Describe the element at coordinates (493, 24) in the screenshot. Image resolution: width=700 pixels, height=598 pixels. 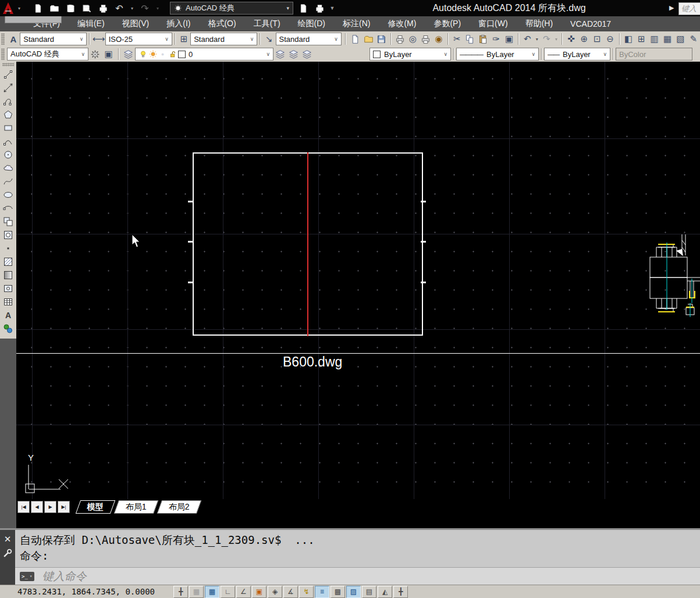
I see `menu-window: 窗口(W)` at that location.